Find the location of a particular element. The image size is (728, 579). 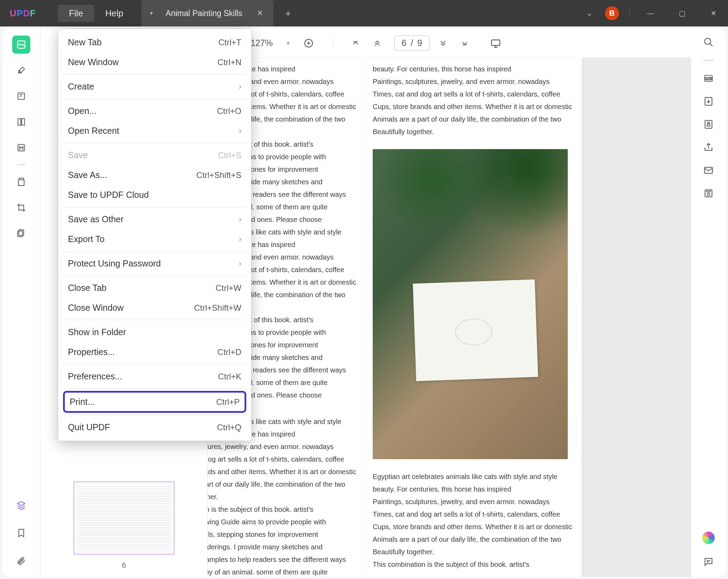

menu-new-tab: New TabCtrl+T is located at coordinates (155, 43).